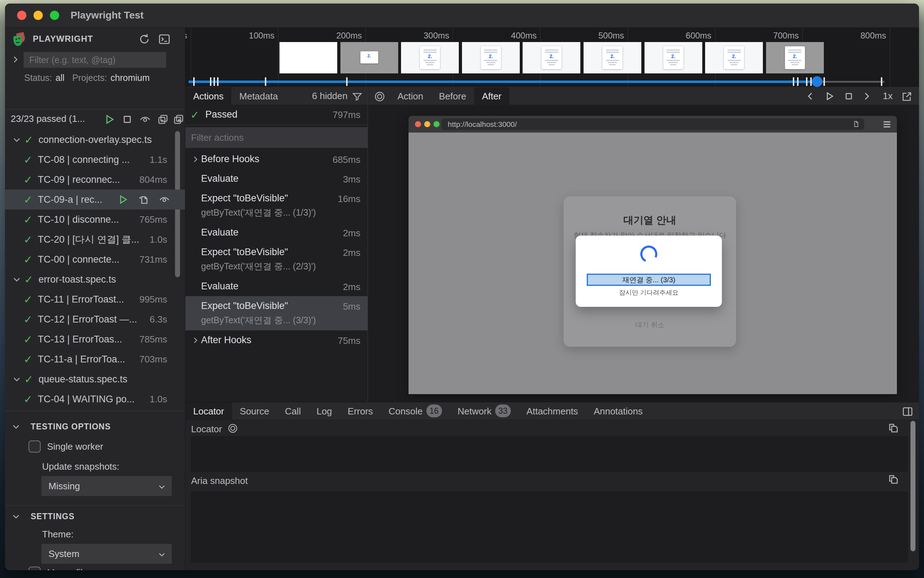 This screenshot has width=924, height=578. Describe the element at coordinates (276, 259) in the screenshot. I see `action-row: Expect "toBeVisible" 2ms getByText('재연결 …` at that location.